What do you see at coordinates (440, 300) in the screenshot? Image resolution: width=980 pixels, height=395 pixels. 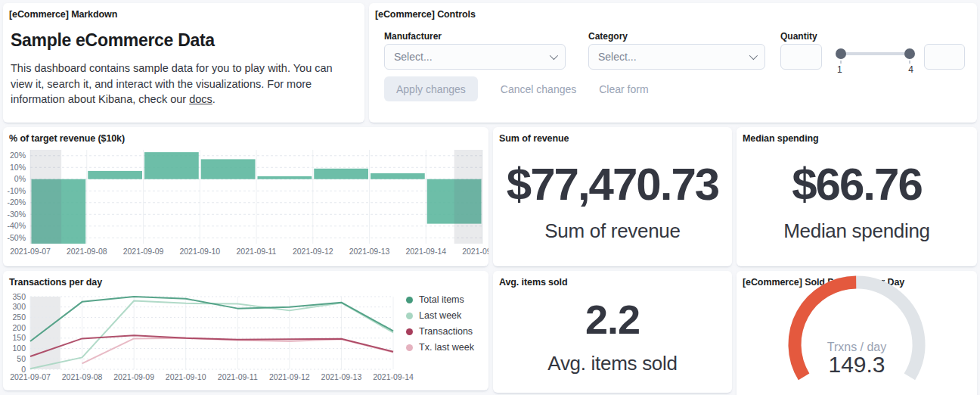 I see `legend-item-total-items: Total items` at bounding box center [440, 300].